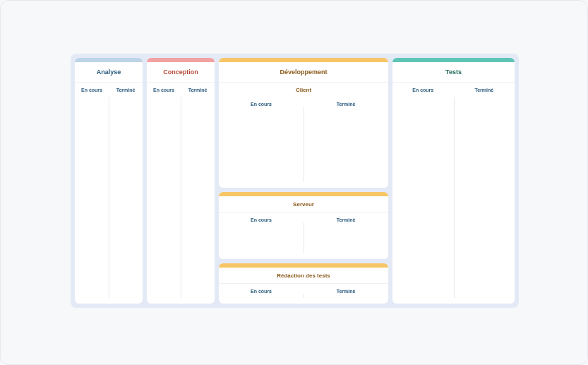 Image resolution: width=588 pixels, height=365 pixels. I want to click on dev-subtitle-redaction: Rédaction des tests, so click(304, 275).